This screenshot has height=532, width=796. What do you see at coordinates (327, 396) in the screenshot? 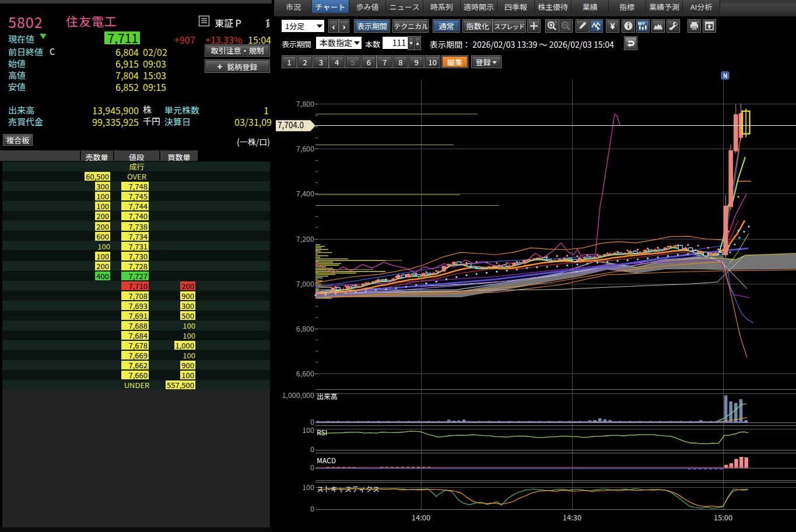
I see `svg-text: 出来高` at bounding box center [327, 396].